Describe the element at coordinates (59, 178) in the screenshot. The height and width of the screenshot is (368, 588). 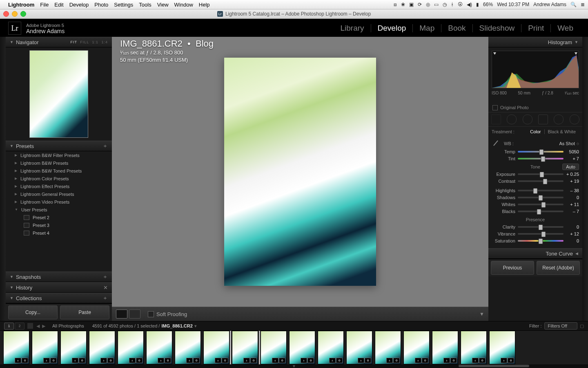
I see `preset-folder: ▶Lightroom Color Presets` at that location.